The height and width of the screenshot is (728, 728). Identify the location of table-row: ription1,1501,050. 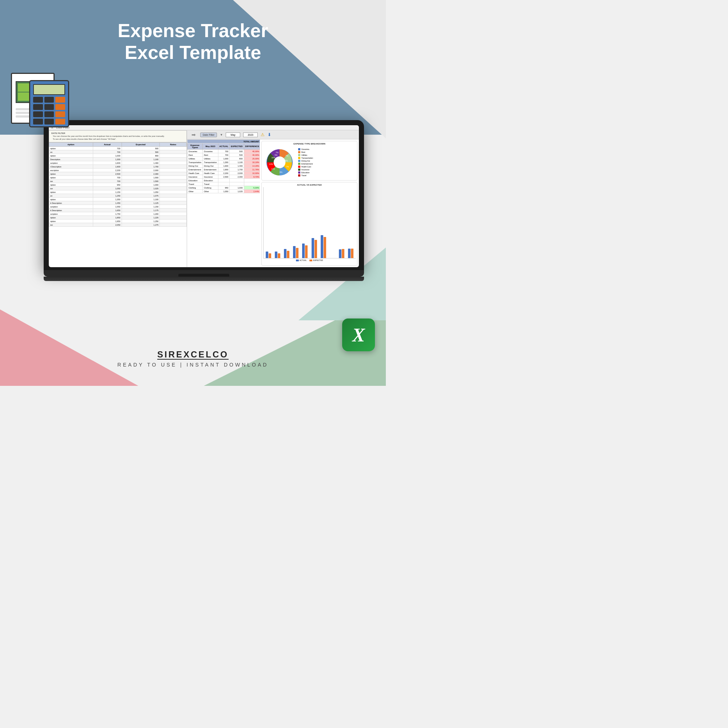
(118, 192).